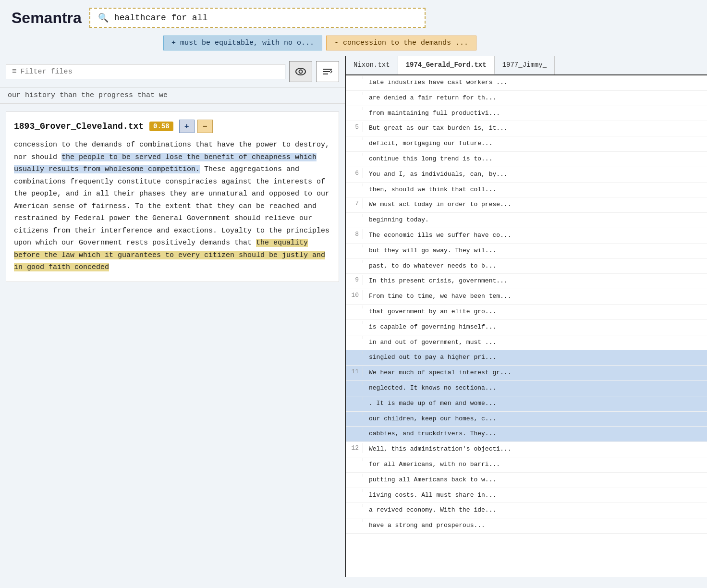 The height and width of the screenshot is (588, 707). Describe the element at coordinates (354, 280) in the screenshot. I see `line-number: 9` at that location.